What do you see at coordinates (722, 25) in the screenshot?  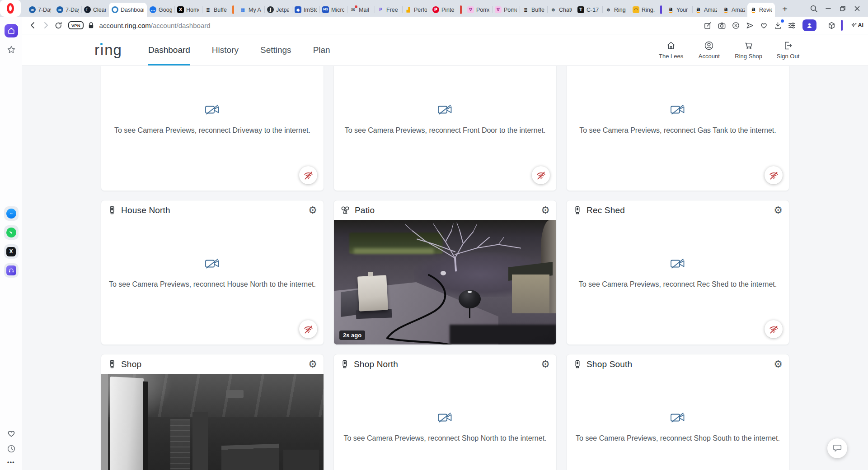 I see `camera-snapshot-icon` at bounding box center [722, 25].